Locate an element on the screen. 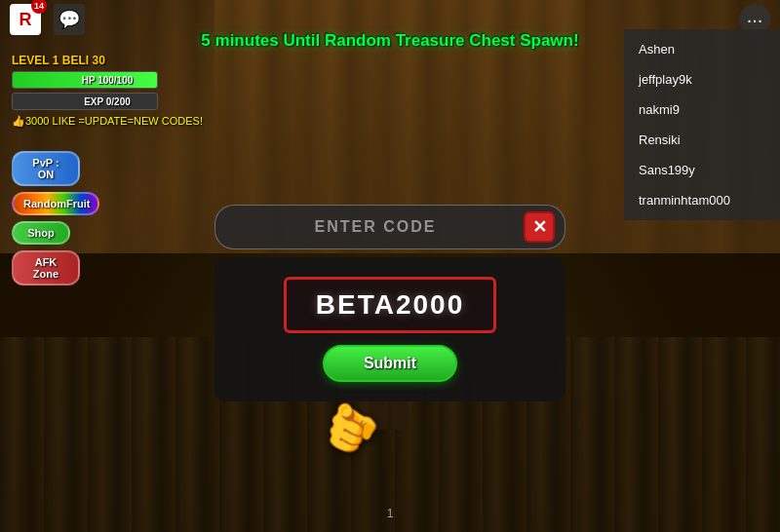  chat-icon: 💬 is located at coordinates (69, 19).